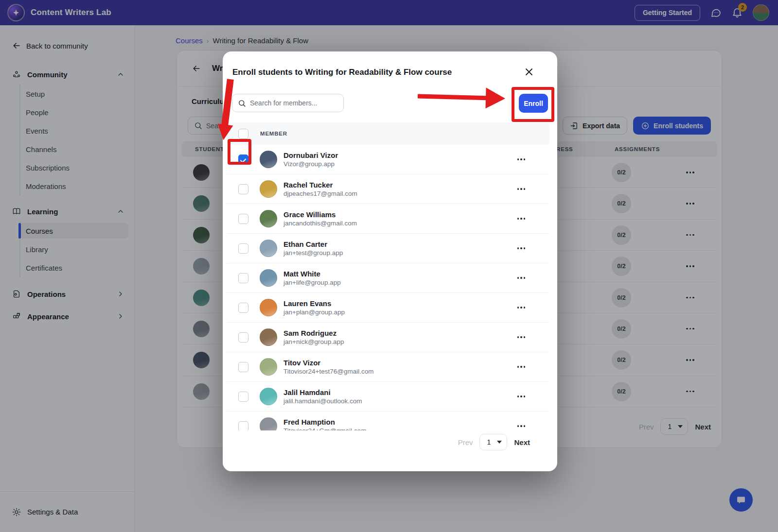 This screenshot has width=778, height=532. I want to click on enroll-button: Enroll, so click(533, 103).